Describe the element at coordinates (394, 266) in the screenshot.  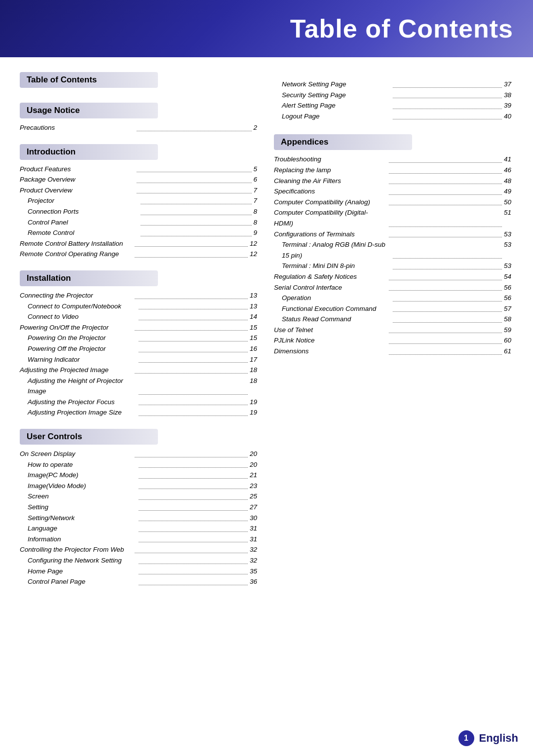
I see `toc-entry-terminal-mini-din: Terminal : Mini DIN 8-pin 53` at that location.